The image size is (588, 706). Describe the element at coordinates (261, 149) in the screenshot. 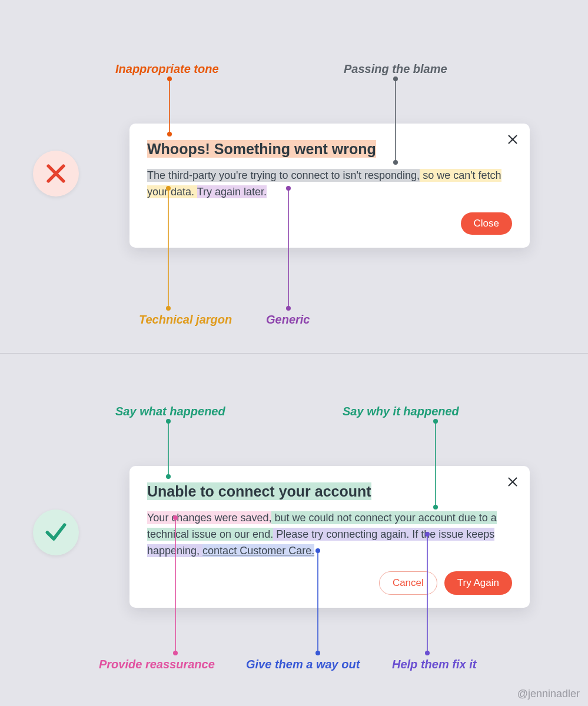

I see `dialog-title: Whoops! Something went wrong` at that location.